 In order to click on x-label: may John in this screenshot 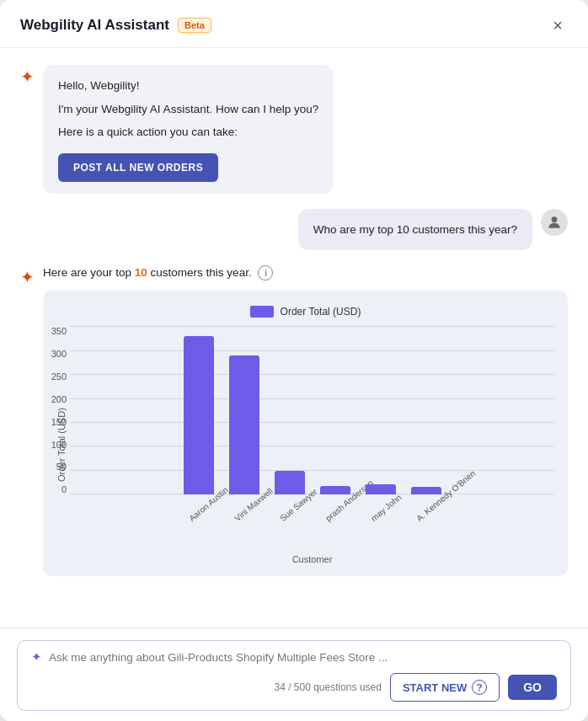, I will do `click(384, 510)`.